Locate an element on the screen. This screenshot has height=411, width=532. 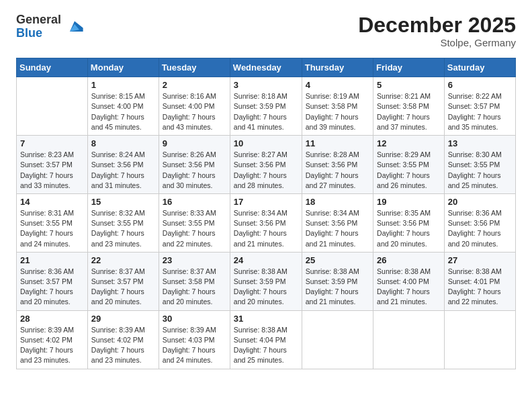
day-cell: 22Sunrise: 8:37 AMSunset: 3:57 PMDayligh… is located at coordinates (123, 281).